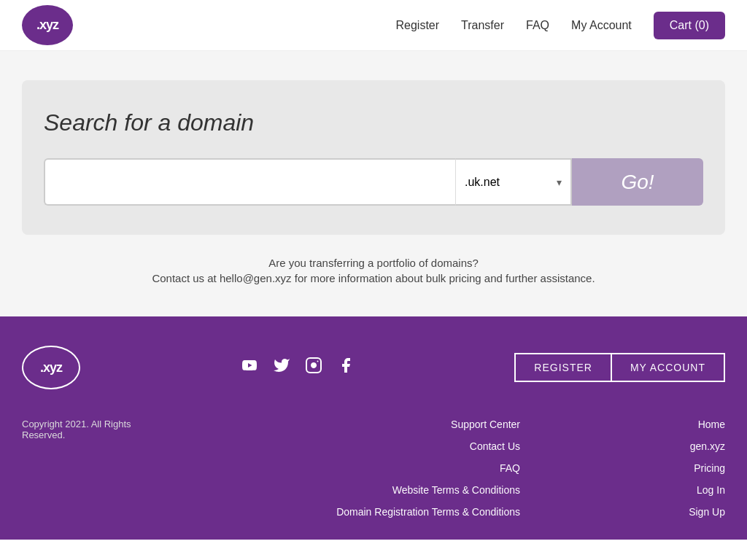 This screenshot has width=747, height=560. I want to click on footer-link-contact: Contact Us, so click(495, 446).